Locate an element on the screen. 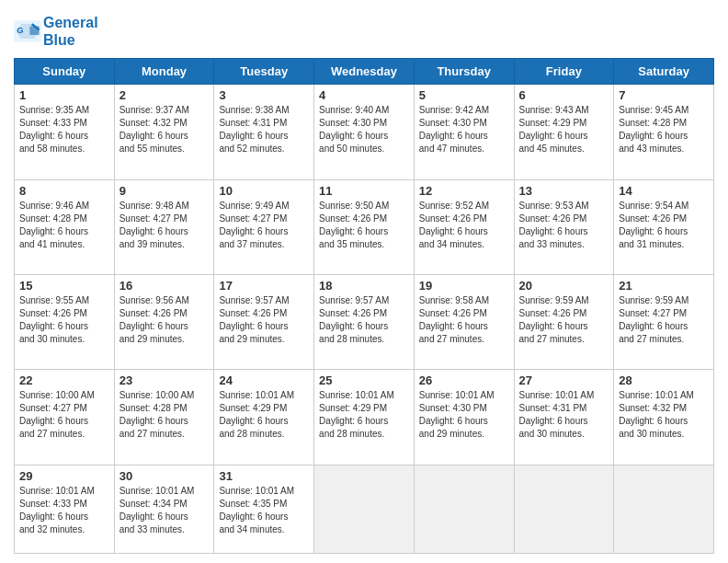 This screenshot has width=728, height=563. day-number: 7 is located at coordinates (664, 96).